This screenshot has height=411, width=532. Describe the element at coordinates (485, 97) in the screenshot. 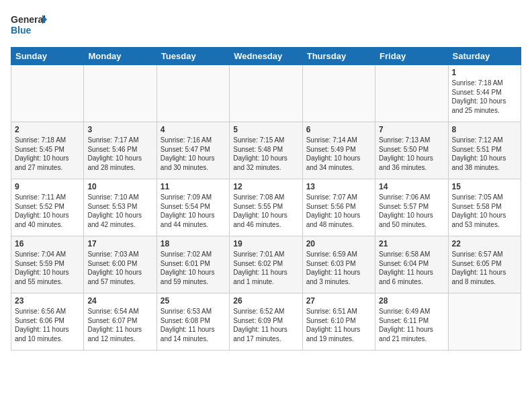

I see `day-info: Sunrise: 7:18 AM Sunset: 5:44 PM Dayligh…` at that location.